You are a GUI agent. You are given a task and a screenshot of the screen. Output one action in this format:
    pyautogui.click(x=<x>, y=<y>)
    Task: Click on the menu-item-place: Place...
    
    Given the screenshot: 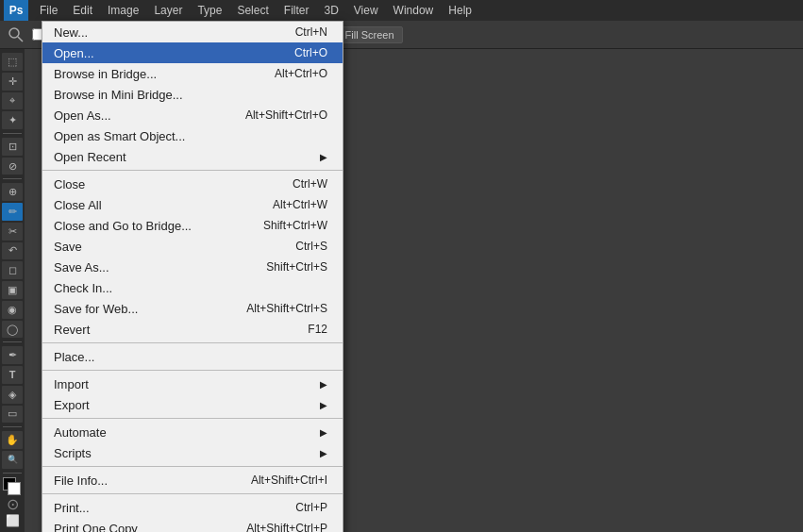 What is the action you would take?
    pyautogui.click(x=192, y=357)
    